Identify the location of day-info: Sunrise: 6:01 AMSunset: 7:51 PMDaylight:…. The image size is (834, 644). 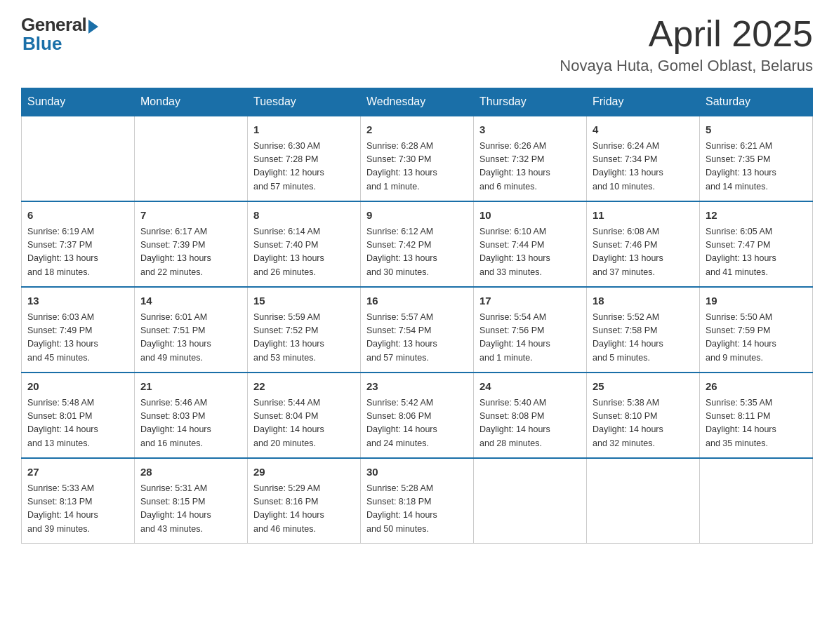
(191, 338).